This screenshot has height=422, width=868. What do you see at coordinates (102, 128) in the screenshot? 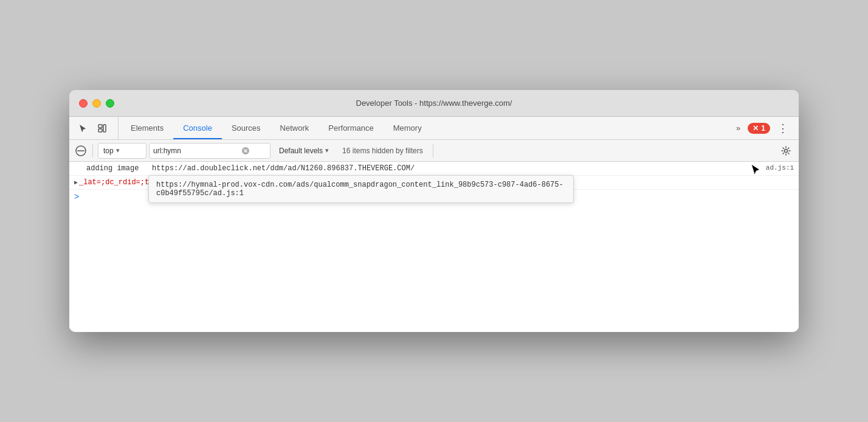
I see `inspect-element-icon` at bounding box center [102, 128].